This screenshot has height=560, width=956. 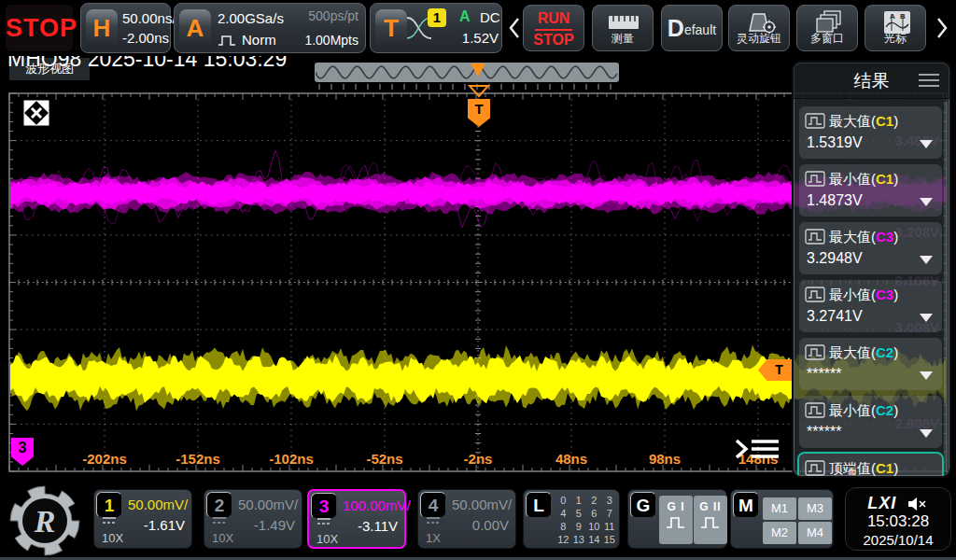 I want to click on logic-channels-box: L 0123456789101112131415, so click(x=571, y=519).